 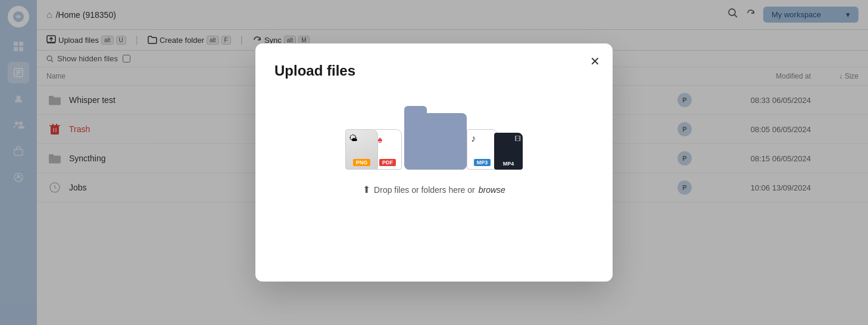 What do you see at coordinates (424, 190) in the screenshot?
I see `drop-text-prefix: Drop files or folders here or` at bounding box center [424, 190].